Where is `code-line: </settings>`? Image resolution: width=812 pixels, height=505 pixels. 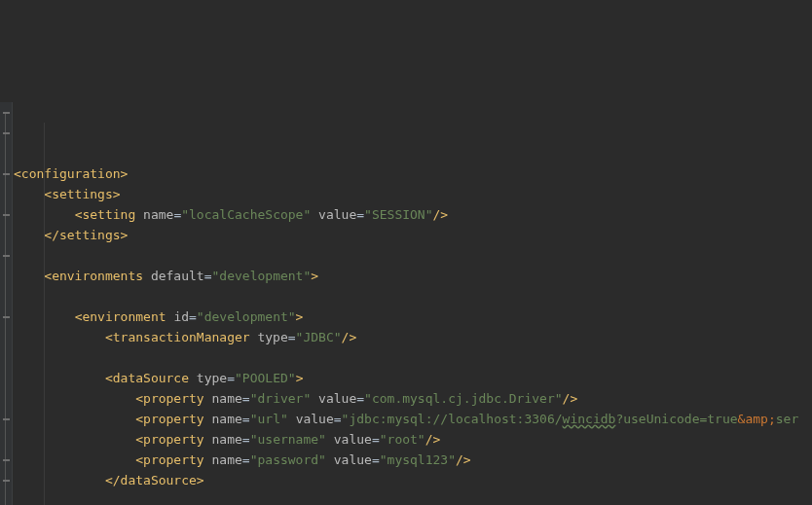 code-line: </settings> is located at coordinates (413, 235).